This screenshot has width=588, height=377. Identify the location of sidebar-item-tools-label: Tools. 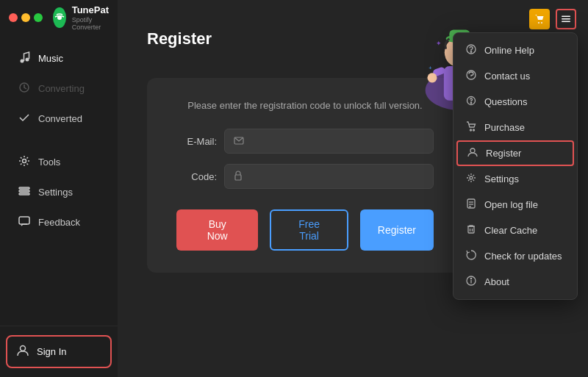
(49, 162).